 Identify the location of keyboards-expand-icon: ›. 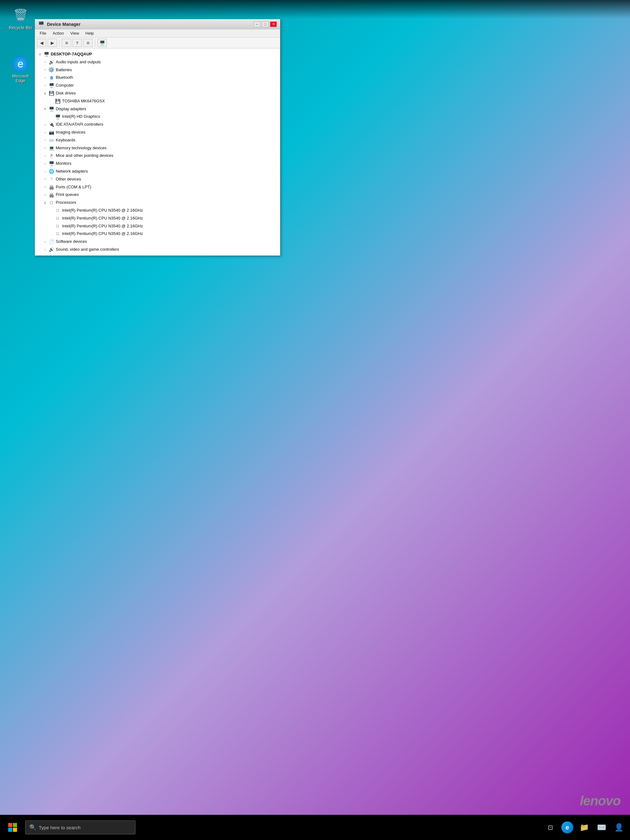
(45, 140).